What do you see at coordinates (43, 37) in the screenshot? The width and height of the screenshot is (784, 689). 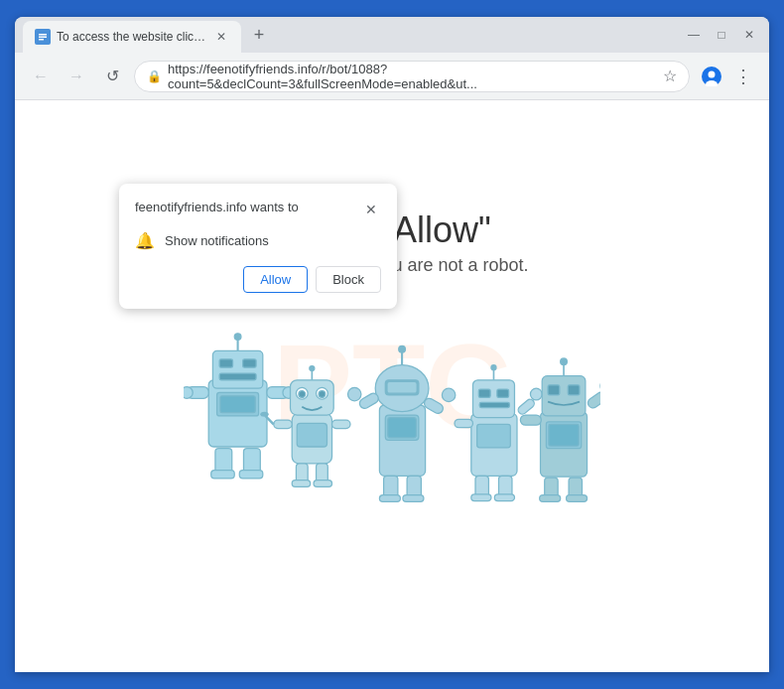 I see `tab-favicon` at bounding box center [43, 37].